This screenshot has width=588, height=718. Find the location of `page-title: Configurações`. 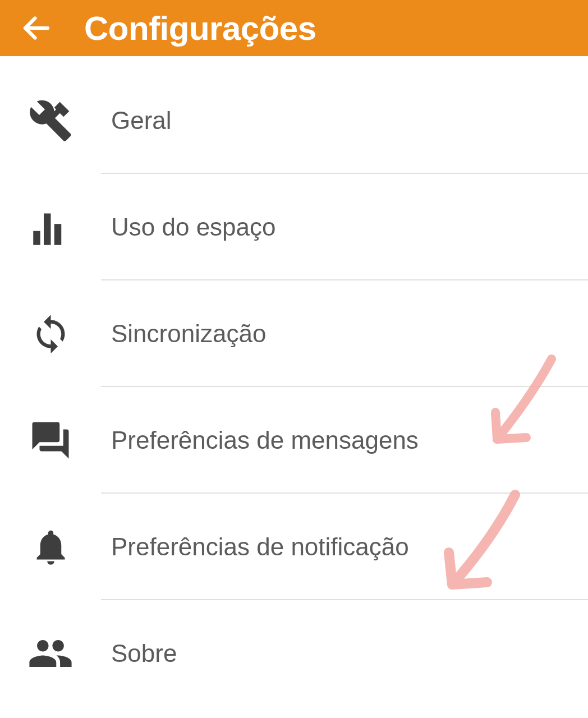

page-title: Configurações is located at coordinates (200, 28).